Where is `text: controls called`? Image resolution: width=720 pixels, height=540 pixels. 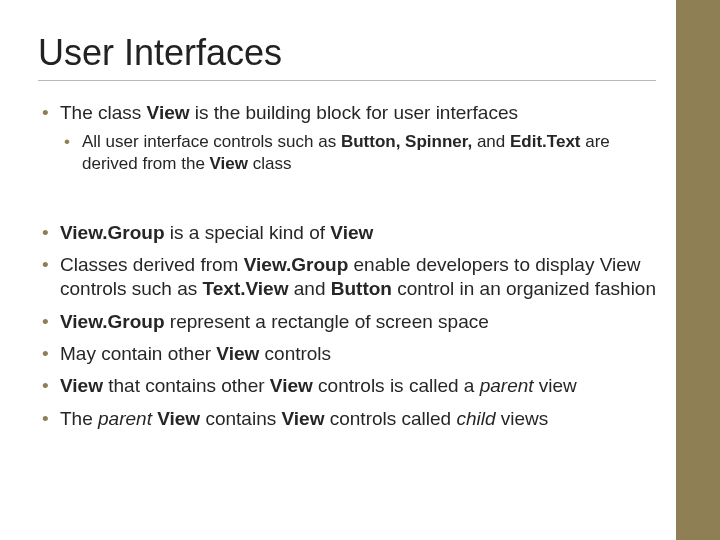
text: controls called is located at coordinates (390, 418).